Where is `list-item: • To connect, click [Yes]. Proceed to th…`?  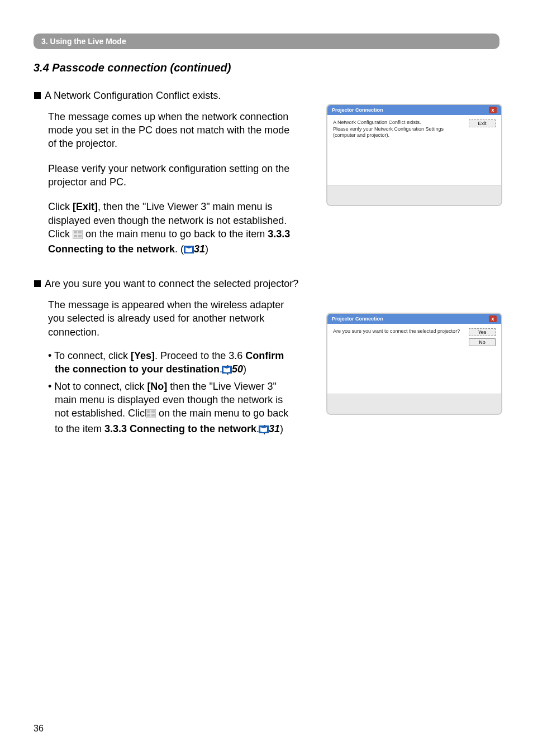 list-item: • To connect, click [Yes]. Proceed to th… is located at coordinates (174, 363).